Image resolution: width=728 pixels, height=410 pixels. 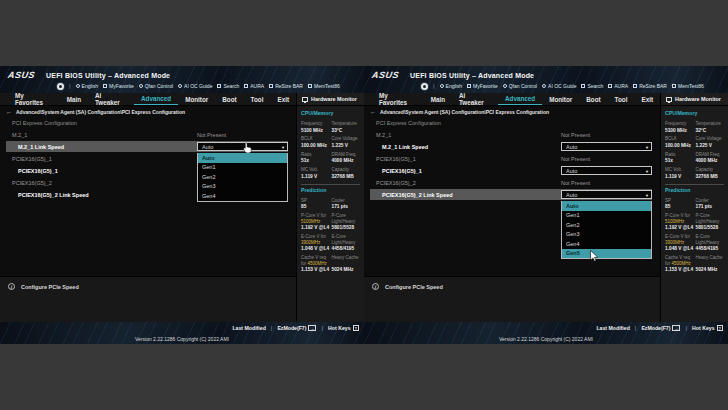 I want to click on help-bar: i Configure PCIe Speed, so click(x=512, y=299).